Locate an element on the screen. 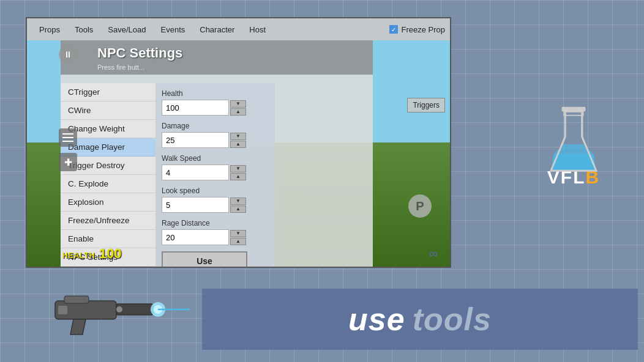  ragedistance-down-arrow: ▼ is located at coordinates (238, 234).